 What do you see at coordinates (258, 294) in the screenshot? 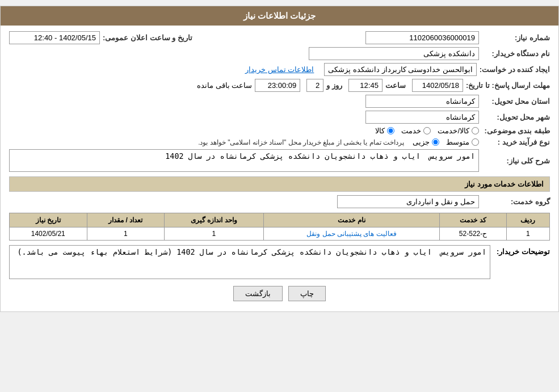
I see `btn-bazgasht: بازگشت` at bounding box center [258, 294].